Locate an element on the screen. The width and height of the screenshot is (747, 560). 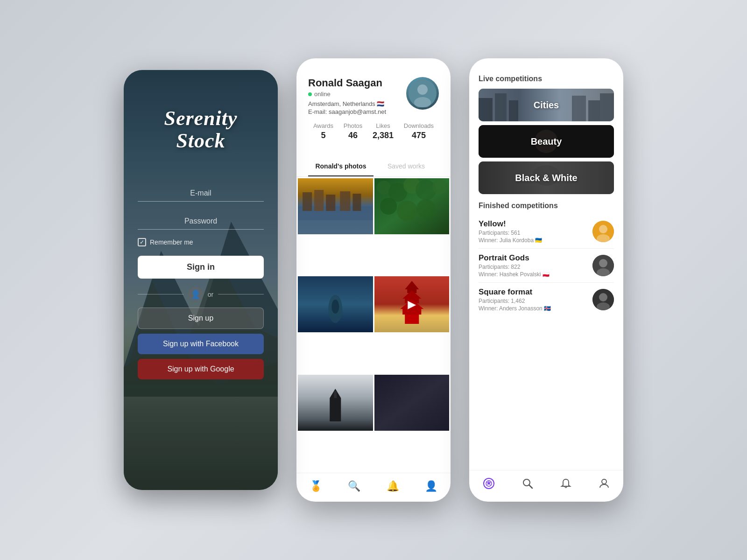
beauty-label: Beauty is located at coordinates (546, 142).